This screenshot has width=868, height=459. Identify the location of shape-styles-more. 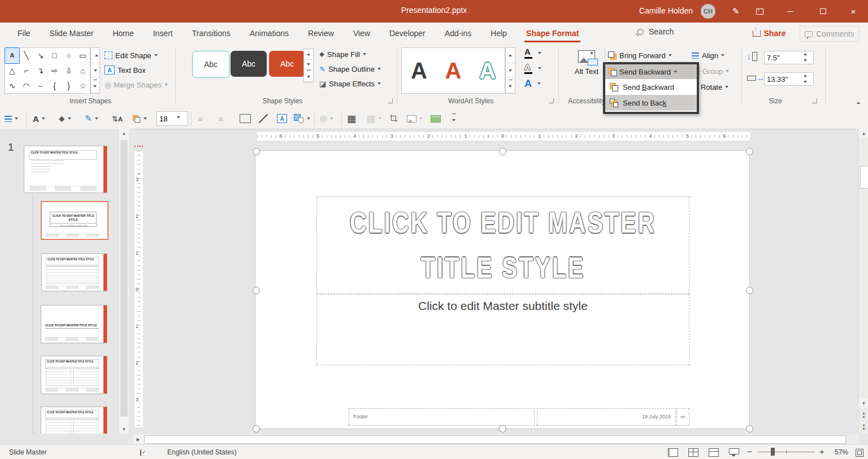
(309, 76).